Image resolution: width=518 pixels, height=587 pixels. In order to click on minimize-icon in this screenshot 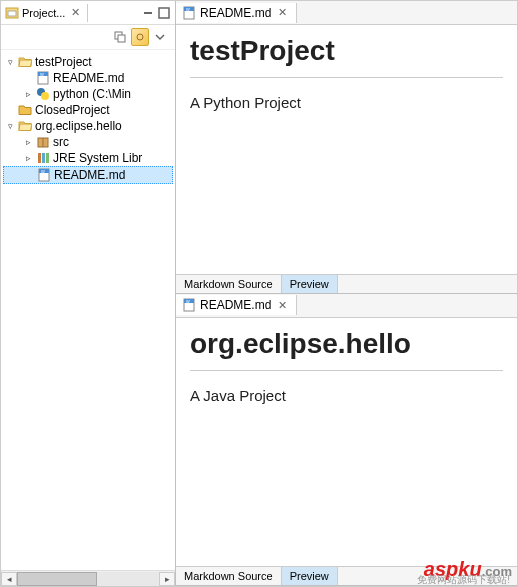, I will do `click(148, 13)`.